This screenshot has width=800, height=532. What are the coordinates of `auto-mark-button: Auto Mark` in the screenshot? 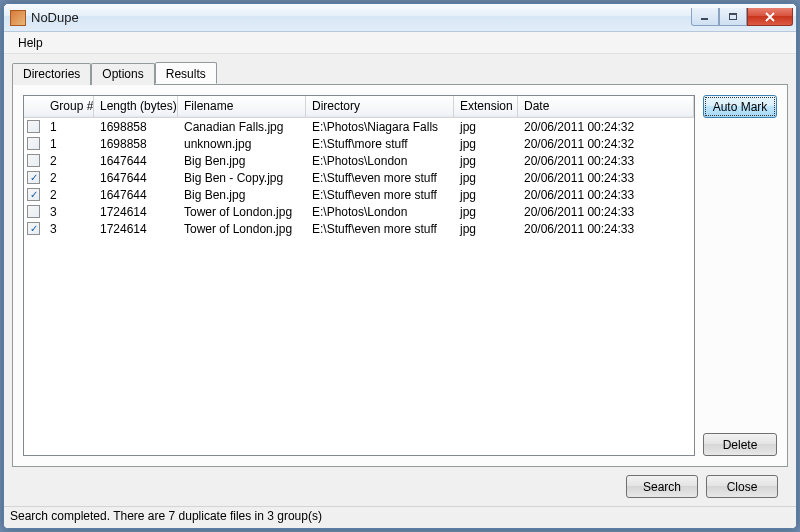 It's located at (740, 106).